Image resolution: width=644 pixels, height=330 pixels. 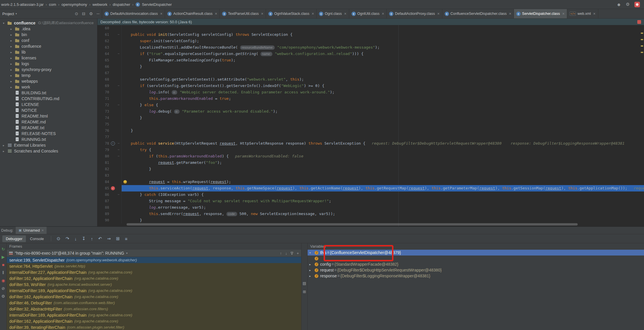 What do you see at coordinates (109, 239) in the screenshot?
I see `run-to-cursor-icon: ⇒` at bounding box center [109, 239].